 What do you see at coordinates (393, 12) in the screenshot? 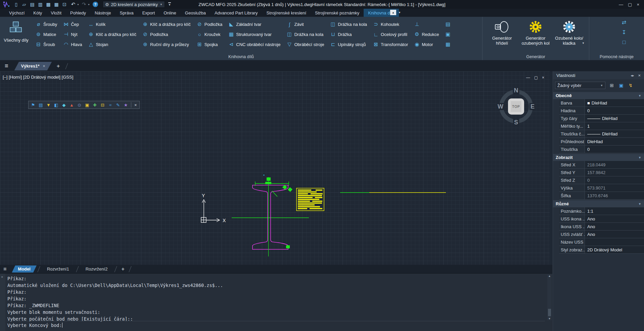
I see `ribbon-collapse-button: ▲` at bounding box center [393, 12].